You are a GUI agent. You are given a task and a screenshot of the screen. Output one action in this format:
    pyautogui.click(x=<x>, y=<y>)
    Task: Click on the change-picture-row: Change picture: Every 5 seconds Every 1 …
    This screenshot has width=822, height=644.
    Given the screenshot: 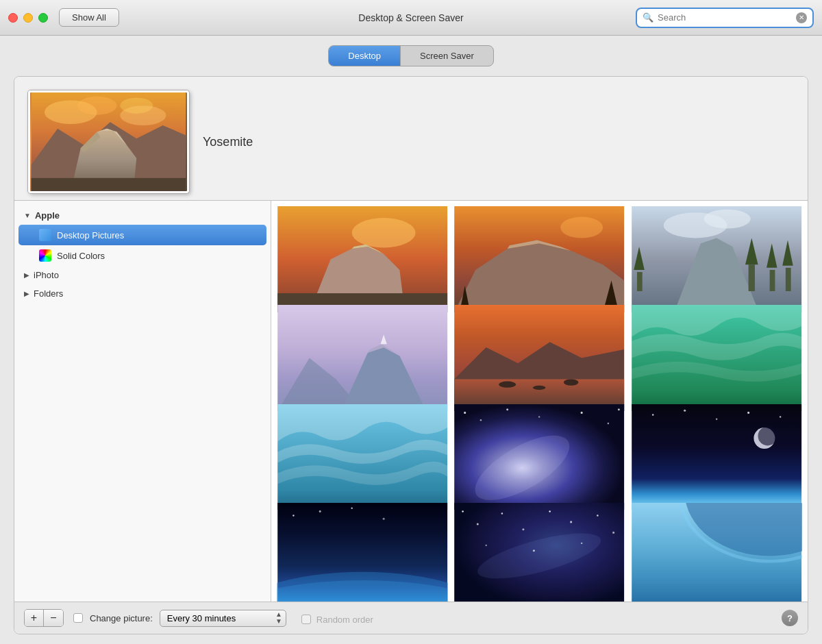 What is the action you would take?
    pyautogui.click(x=179, y=618)
    